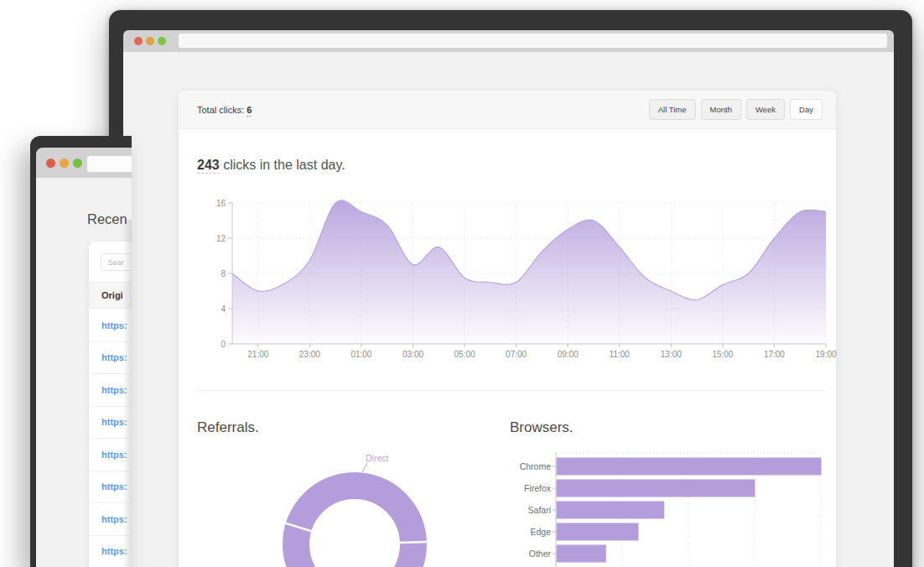 This screenshot has height=567, width=924. I want to click on referrals-section-title: Referrals., so click(228, 428).